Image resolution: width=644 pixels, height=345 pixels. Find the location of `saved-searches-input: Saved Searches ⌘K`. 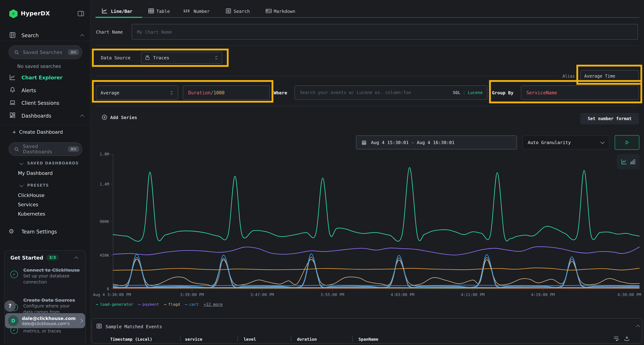

saved-searches-input: Saved Searches ⌘K is located at coordinates (46, 52).